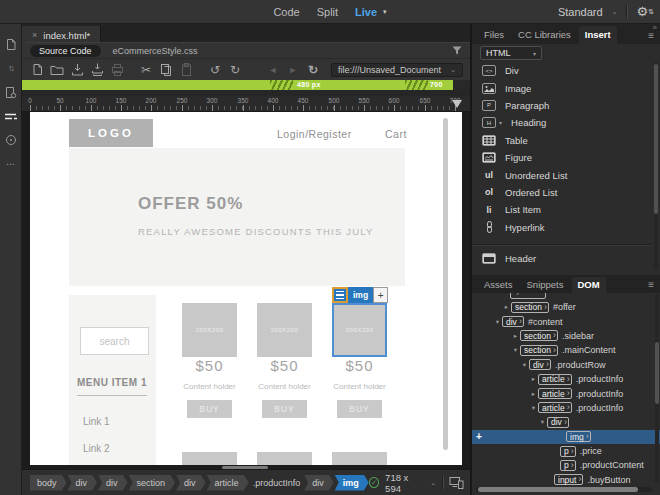 This screenshot has width=660, height=495. What do you see at coordinates (352, 483) in the screenshot?
I see `tag-crumb-selected: img` at bounding box center [352, 483].